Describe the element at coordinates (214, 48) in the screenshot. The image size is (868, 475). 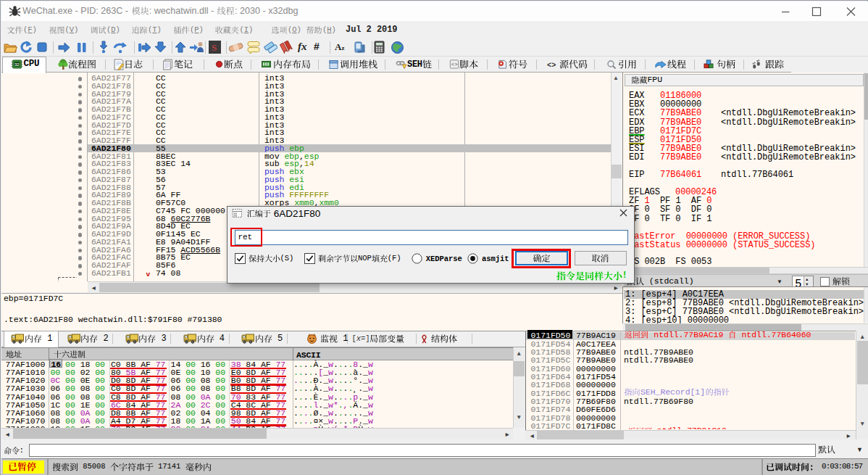
I see `svg-text: S` at that location.